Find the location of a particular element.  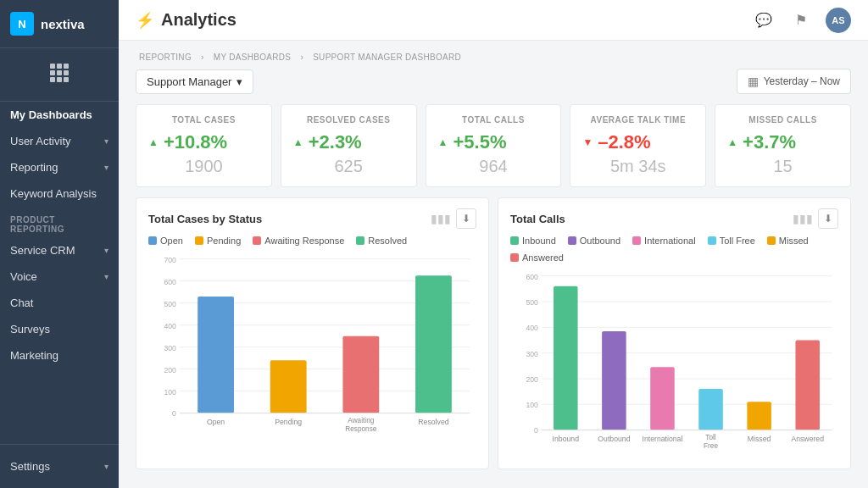

svg-text: 700 is located at coordinates (170, 260).